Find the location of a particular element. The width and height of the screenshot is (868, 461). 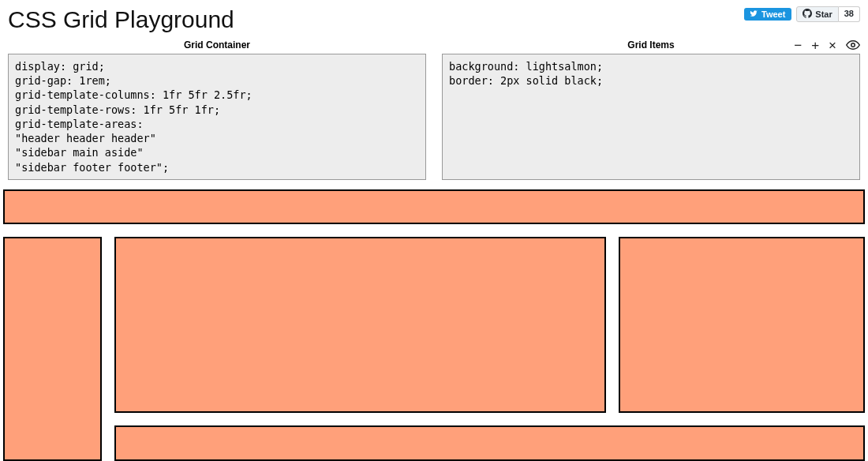

grid-items-code: background: lightsalmon; border: 2px sol… is located at coordinates (651, 117).